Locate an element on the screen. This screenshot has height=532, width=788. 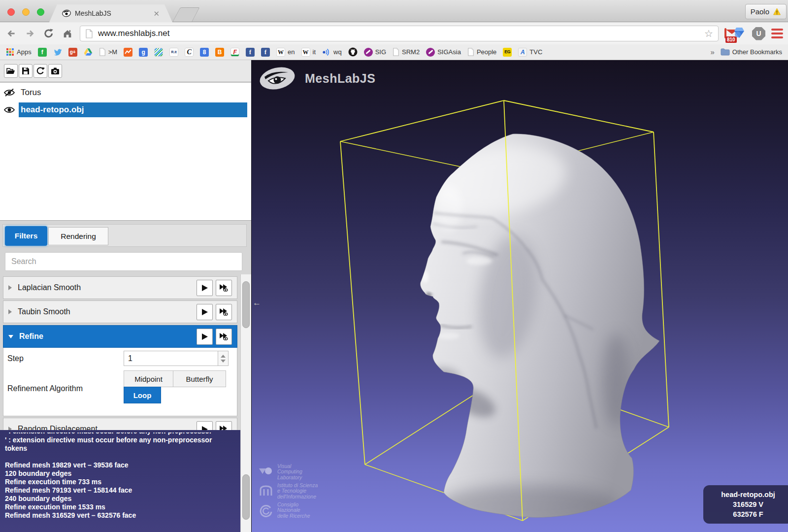
log-line is located at coordinates (120, 457).